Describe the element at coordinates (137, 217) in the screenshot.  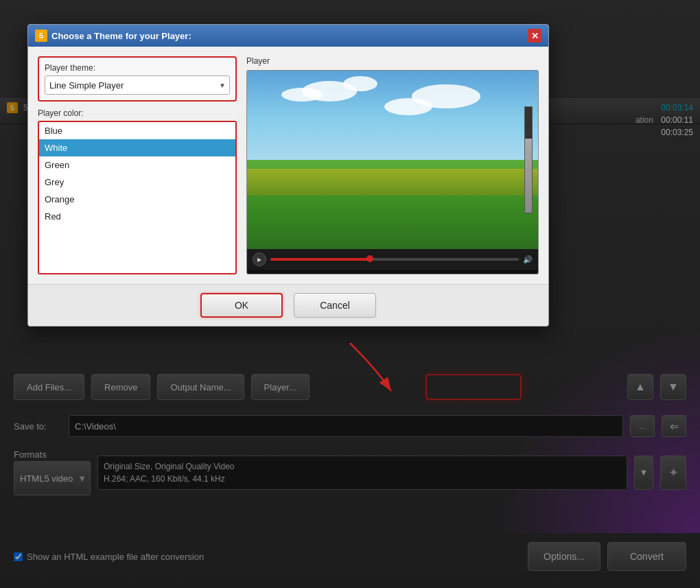
I see `color-item-red: Red` at that location.